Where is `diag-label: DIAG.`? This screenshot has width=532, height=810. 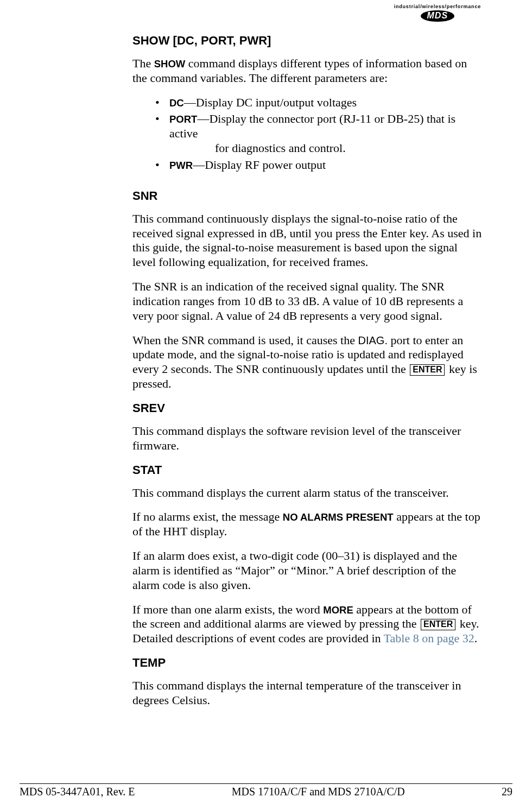 diag-label: DIAG. is located at coordinates (372, 340).